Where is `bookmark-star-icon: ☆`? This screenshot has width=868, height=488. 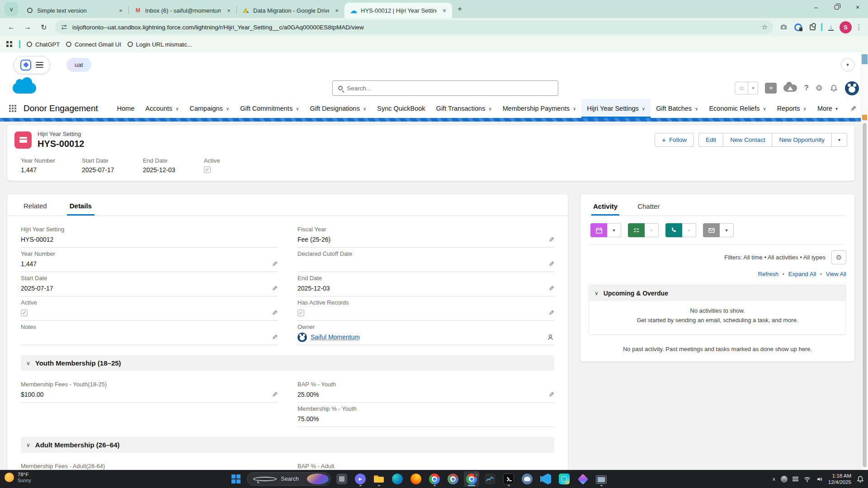 bookmark-star-icon: ☆ is located at coordinates (765, 27).